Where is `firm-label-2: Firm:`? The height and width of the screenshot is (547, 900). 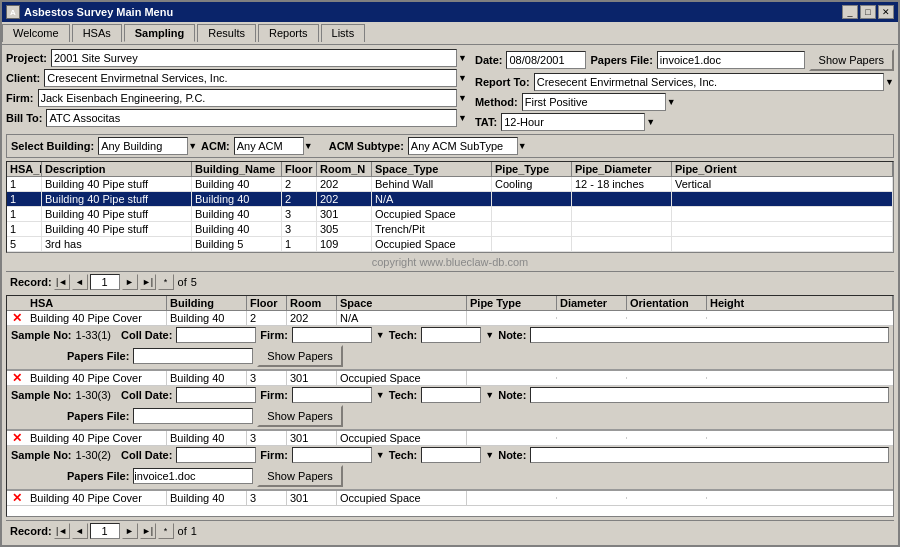
firm-label-2: Firm: is located at coordinates (274, 395).